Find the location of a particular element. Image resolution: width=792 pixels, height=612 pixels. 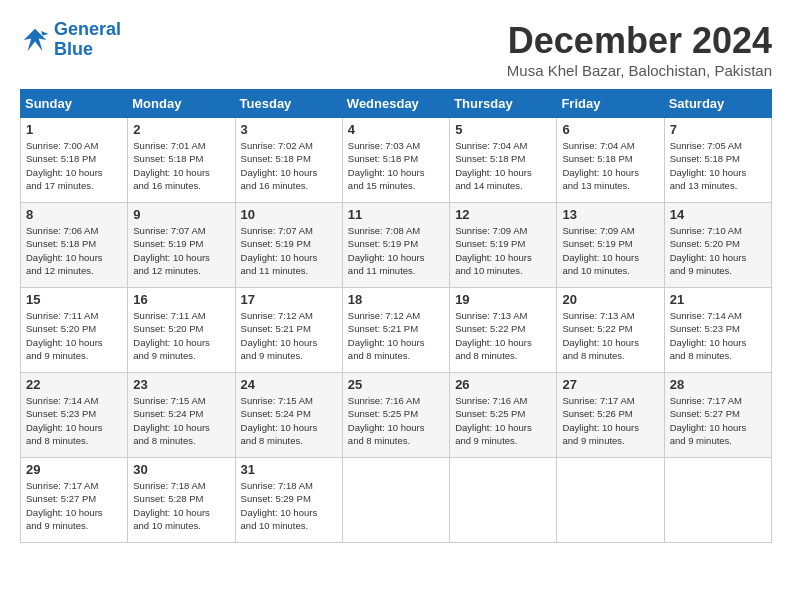

weekday-header-thursday: Thursday is located at coordinates (504, 104).